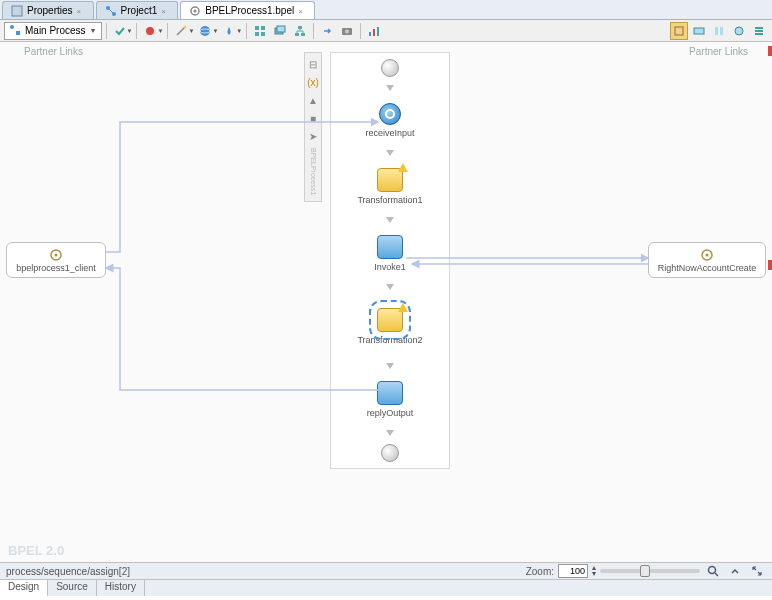 The height and width of the screenshot is (600, 772). I want to click on arrow-right-button, so click(327, 31).